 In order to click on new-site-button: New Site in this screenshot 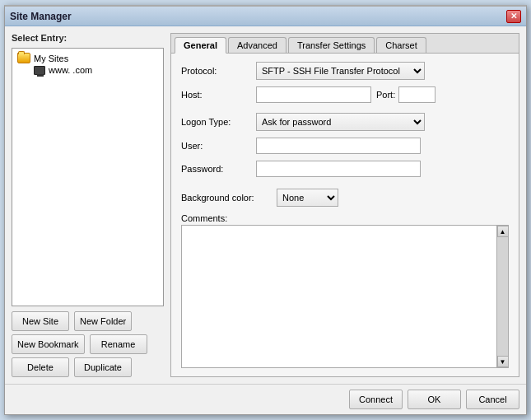, I will do `click(40, 321)`.